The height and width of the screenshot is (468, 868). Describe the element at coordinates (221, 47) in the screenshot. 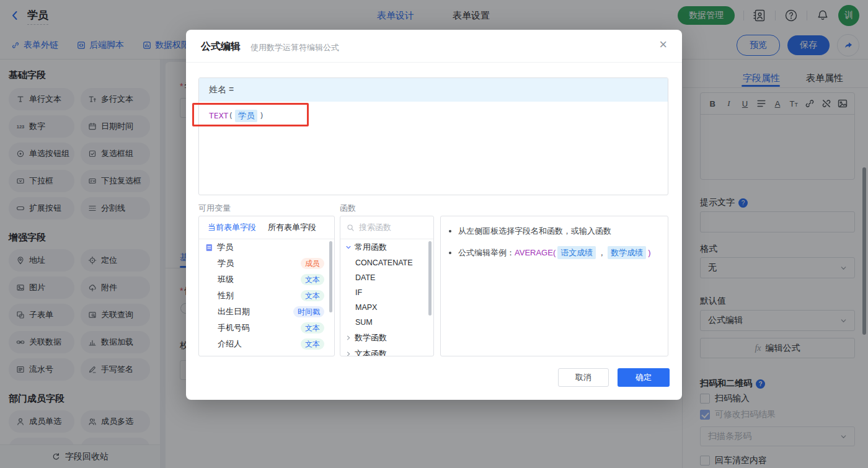

I see `dialog-title: 公式编辑` at that location.